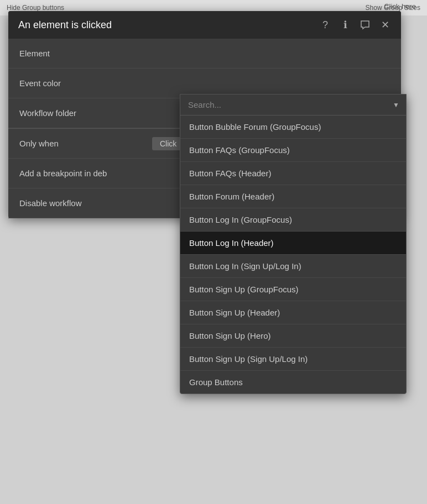 The width and height of the screenshot is (427, 504). What do you see at coordinates (205, 25) in the screenshot?
I see `modal-header: An element is clicked ? ℹ ✕` at bounding box center [205, 25].